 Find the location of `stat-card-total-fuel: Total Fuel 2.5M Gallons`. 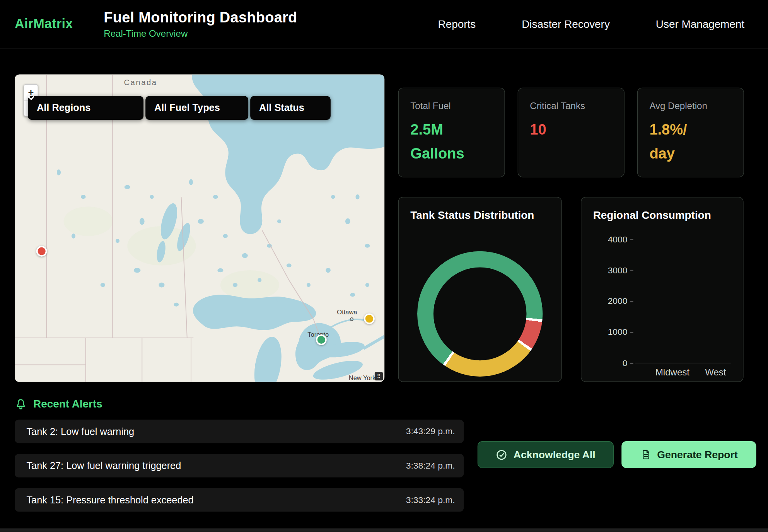

stat-card-total-fuel: Total Fuel 2.5M Gallons is located at coordinates (452, 133).